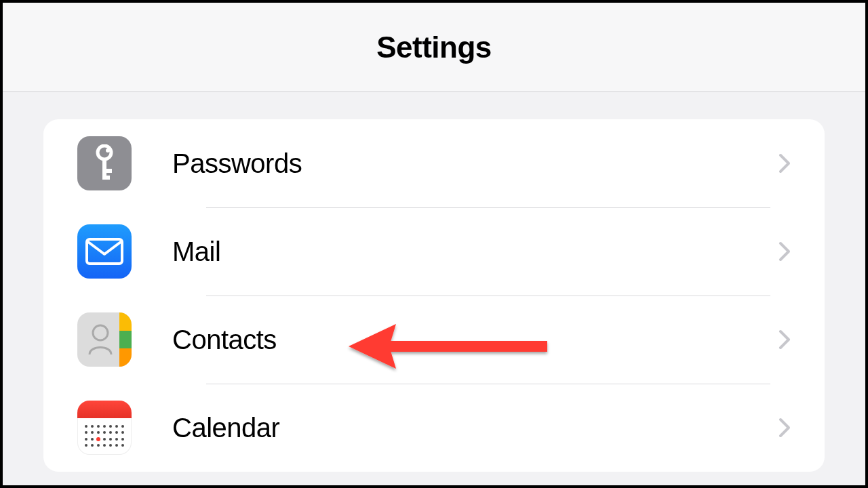 This screenshot has width=868, height=488. I want to click on key-icon, so click(104, 163).